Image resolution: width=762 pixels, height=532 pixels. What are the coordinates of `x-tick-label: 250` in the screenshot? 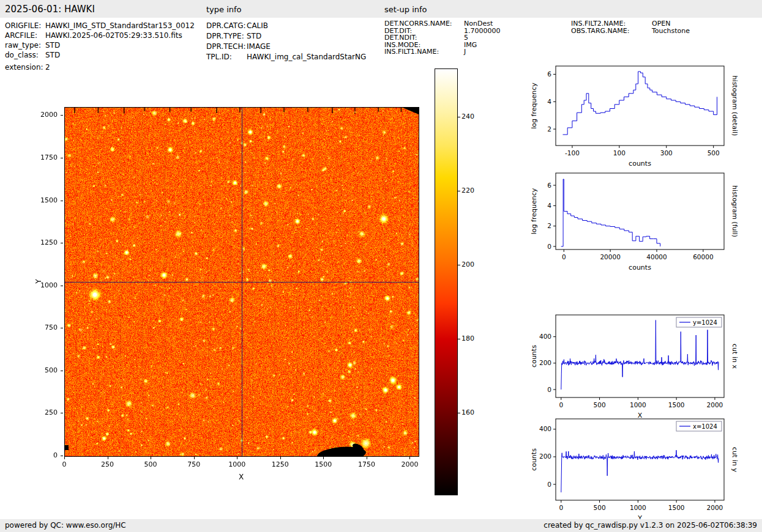 It's located at (108, 465).